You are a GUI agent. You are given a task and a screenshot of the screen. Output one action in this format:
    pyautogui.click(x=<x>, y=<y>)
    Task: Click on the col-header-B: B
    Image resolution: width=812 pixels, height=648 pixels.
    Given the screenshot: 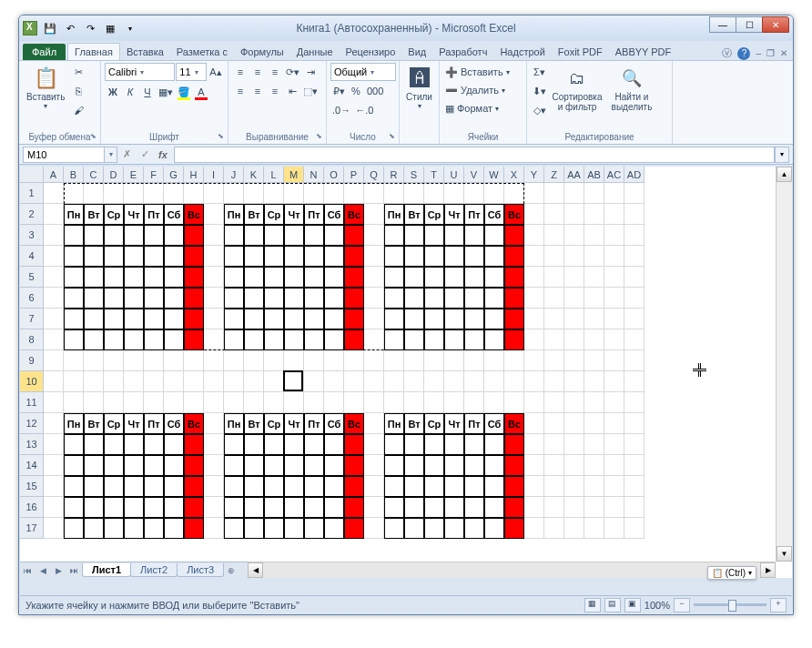 What is the action you would take?
    pyautogui.click(x=74, y=175)
    